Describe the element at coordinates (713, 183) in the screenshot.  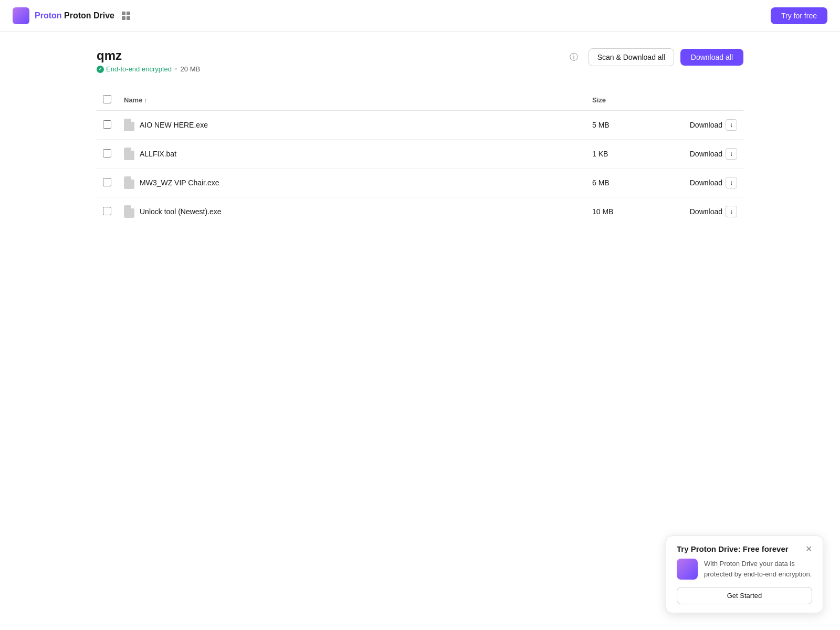
I see `download-button-2: Download ↓` at that location.